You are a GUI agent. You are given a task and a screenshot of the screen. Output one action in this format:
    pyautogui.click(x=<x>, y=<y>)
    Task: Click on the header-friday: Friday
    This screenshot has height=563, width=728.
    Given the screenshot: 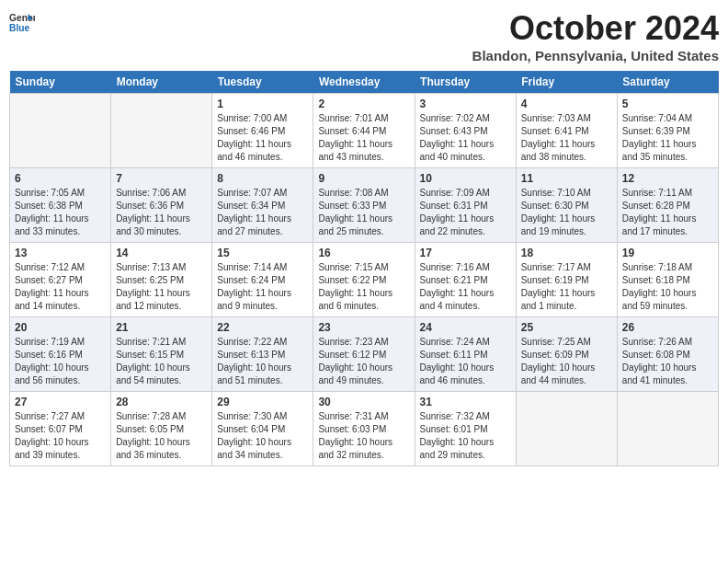 What is the action you would take?
    pyautogui.click(x=566, y=83)
    